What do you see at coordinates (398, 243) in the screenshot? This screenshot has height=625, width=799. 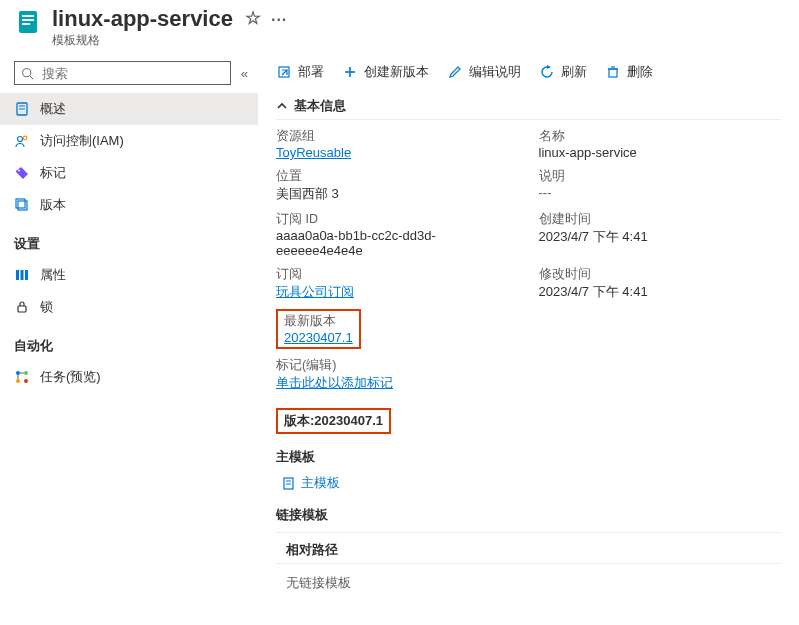 I see `value-subscription-id: aaaa0a0a-bb1b-cc2c-dd3d-eeeeee4e4e4e` at bounding box center [398, 243].